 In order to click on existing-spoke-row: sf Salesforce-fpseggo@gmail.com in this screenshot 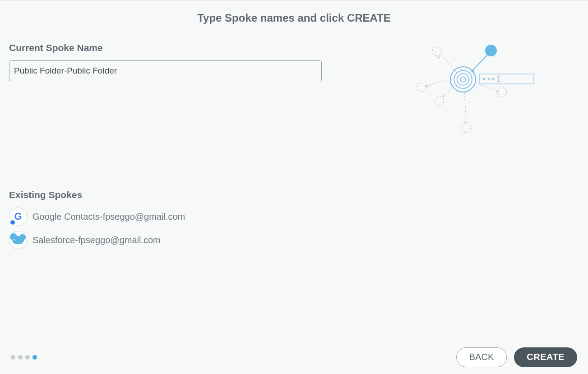, I will do `click(294, 240)`.